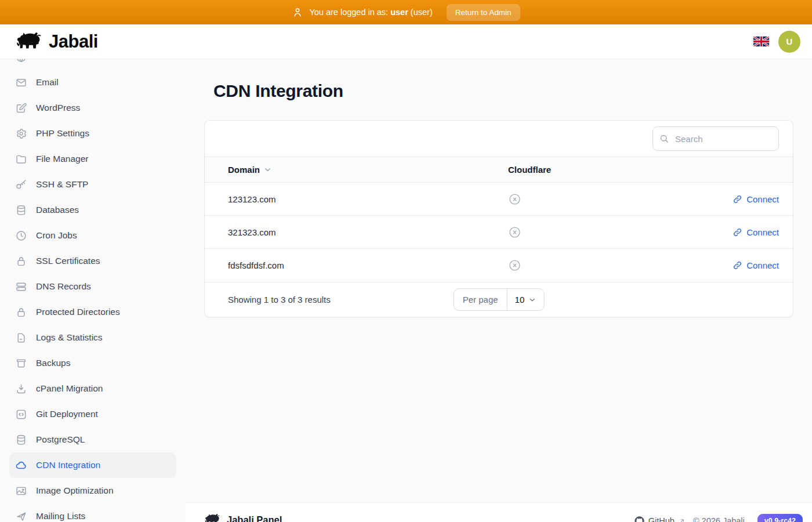 The image size is (812, 522). What do you see at coordinates (368, 266) in the screenshot?
I see `domain-cell: fdsfsdfdsf.com` at bounding box center [368, 266].